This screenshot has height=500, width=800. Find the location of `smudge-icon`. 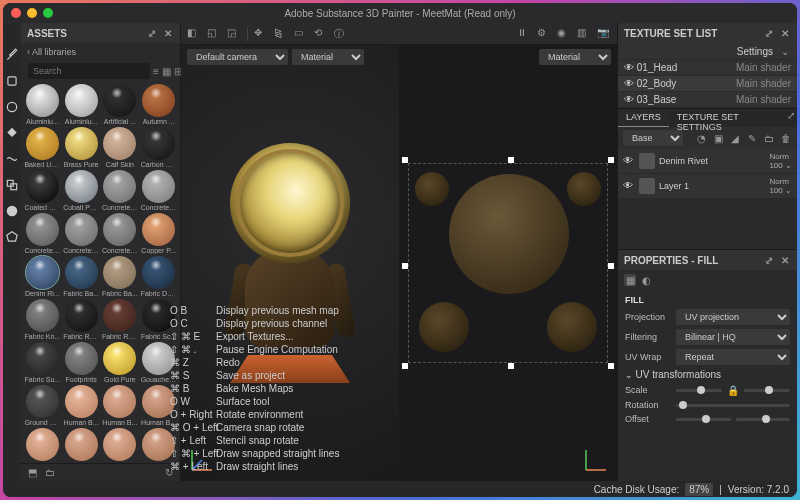

smudge-icon is located at coordinates (12, 159).